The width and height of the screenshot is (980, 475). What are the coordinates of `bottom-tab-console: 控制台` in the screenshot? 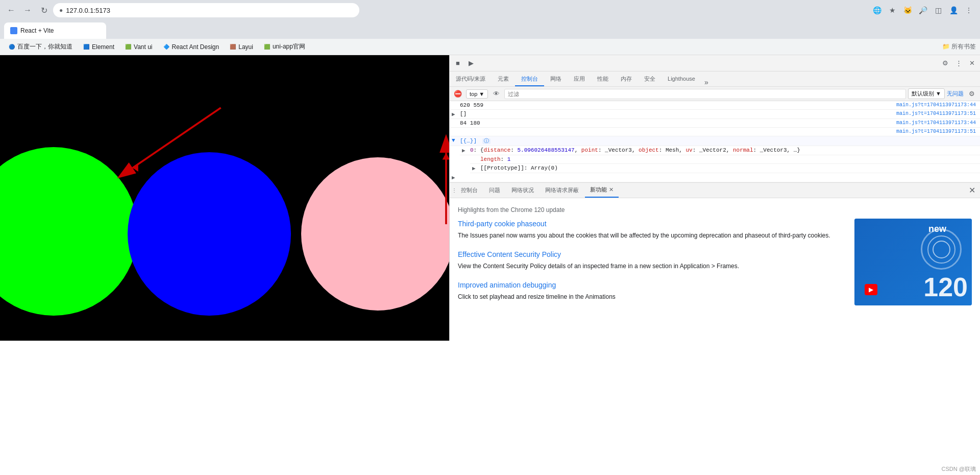 It's located at (470, 191).